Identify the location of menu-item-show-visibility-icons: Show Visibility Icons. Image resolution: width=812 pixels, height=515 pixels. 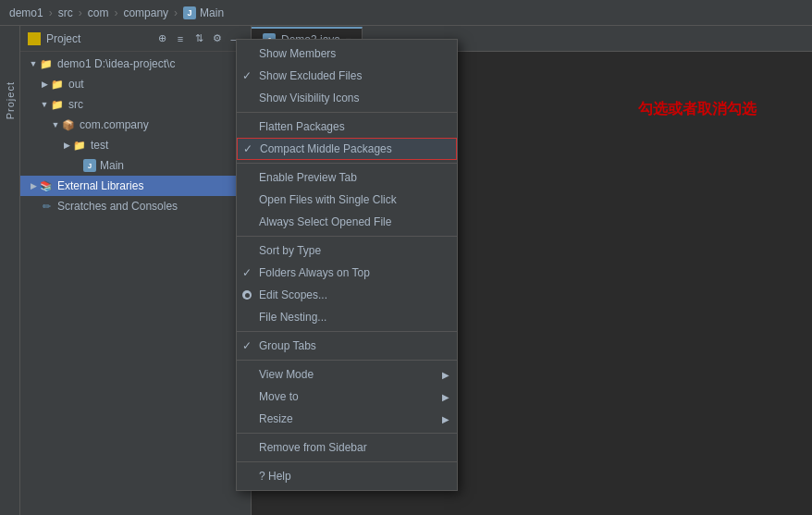
(347, 98).